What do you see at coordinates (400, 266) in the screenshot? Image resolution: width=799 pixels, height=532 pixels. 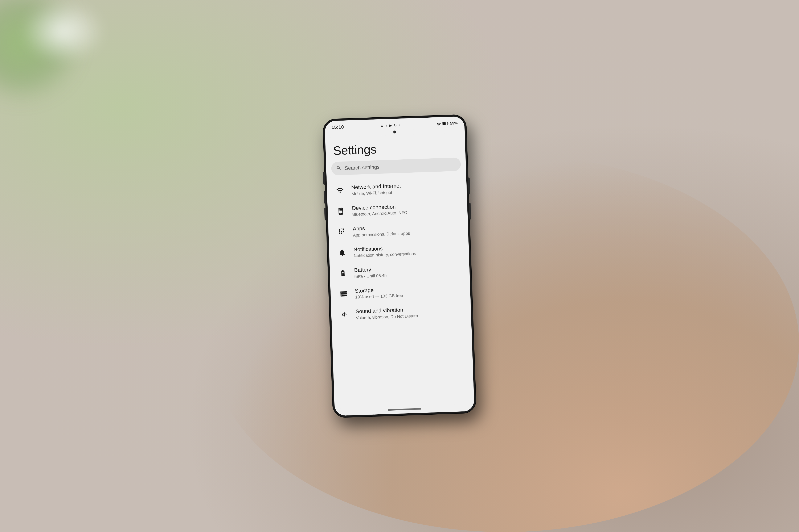 I see `phone-screen: 15:10 ⚙ ♪ ▶ G •` at bounding box center [400, 266].